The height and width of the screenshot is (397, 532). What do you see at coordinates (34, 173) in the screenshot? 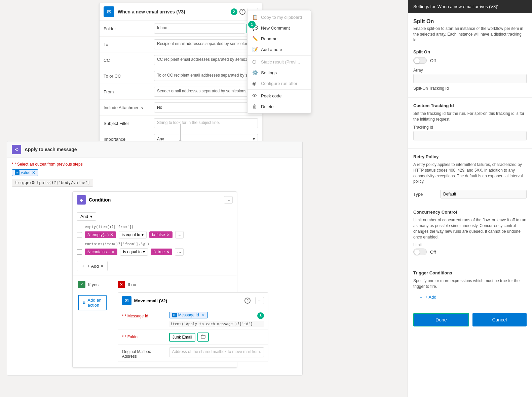
I see `value-chip-close-button: ✕` at bounding box center [34, 173].